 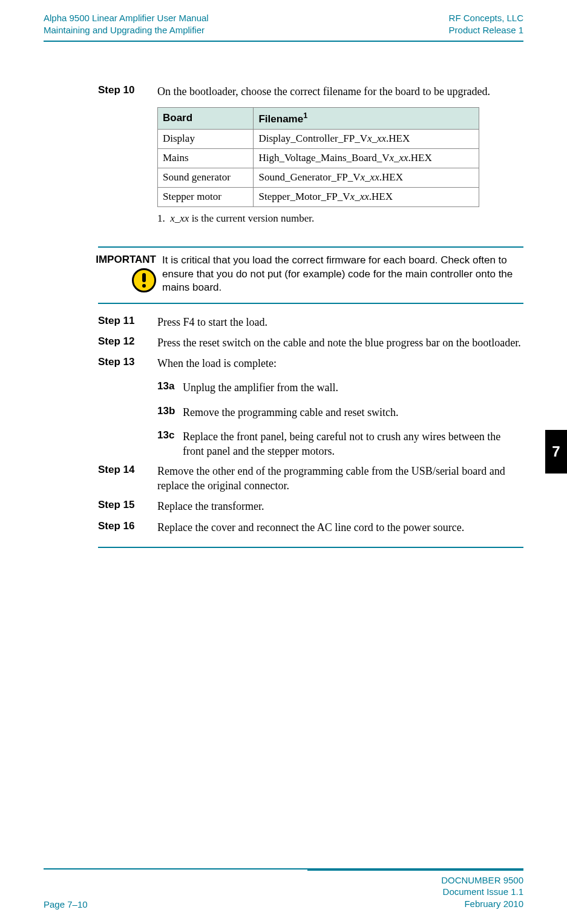 What do you see at coordinates (128, 362) in the screenshot?
I see `step-13-label: Step 13` at bounding box center [128, 362].